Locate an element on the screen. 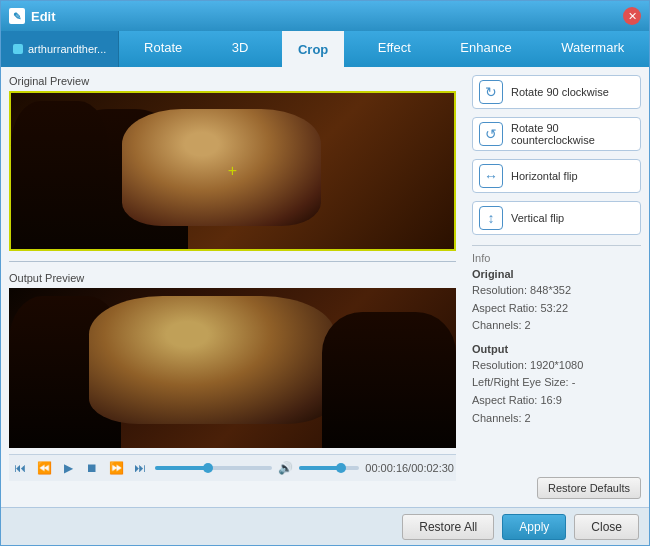 The height and width of the screenshot is (546, 650). restore-defaults-button: Restore Defaults is located at coordinates (589, 488).